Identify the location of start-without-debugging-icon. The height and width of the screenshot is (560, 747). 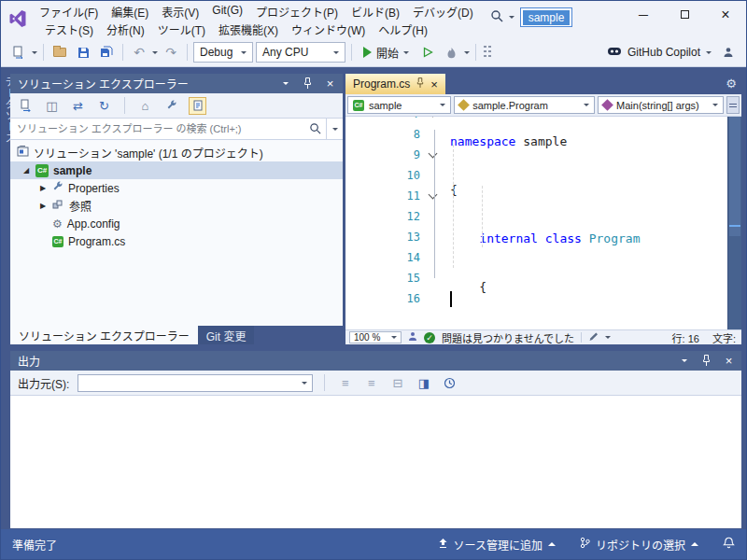
(428, 52).